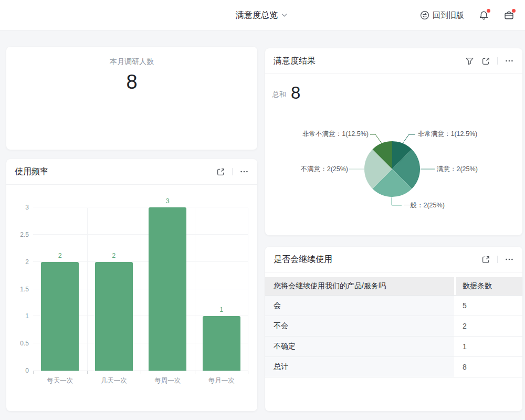 The height and width of the screenshot is (420, 525). Describe the element at coordinates (448, 16) in the screenshot. I see `back-to-old-version-label: 回到旧版` at that location.